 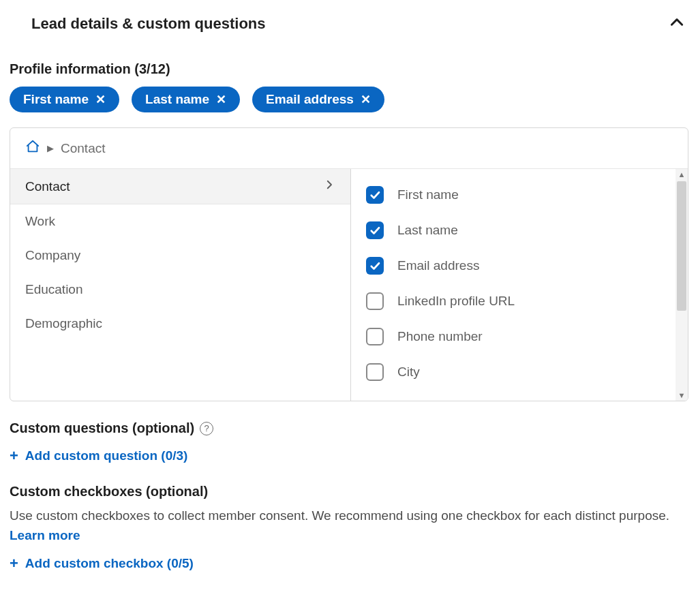 What do you see at coordinates (40, 221) in the screenshot?
I see `category-label: Work` at bounding box center [40, 221].